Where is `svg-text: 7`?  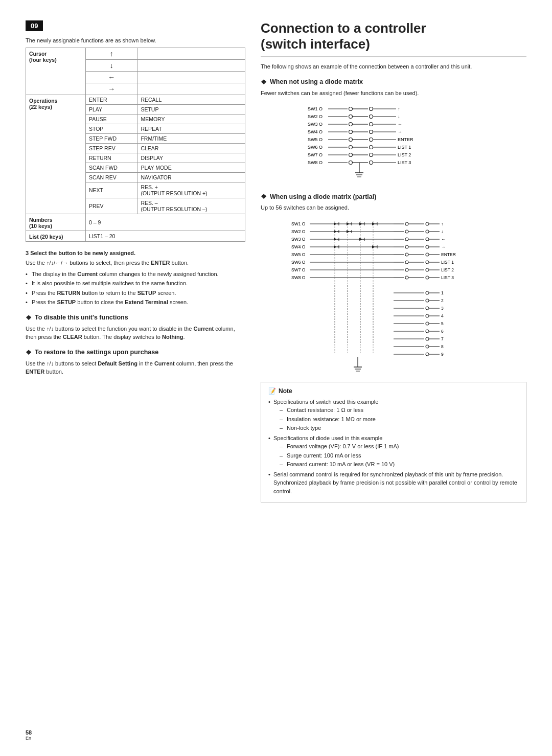 svg-text: 7 is located at coordinates (443, 339).